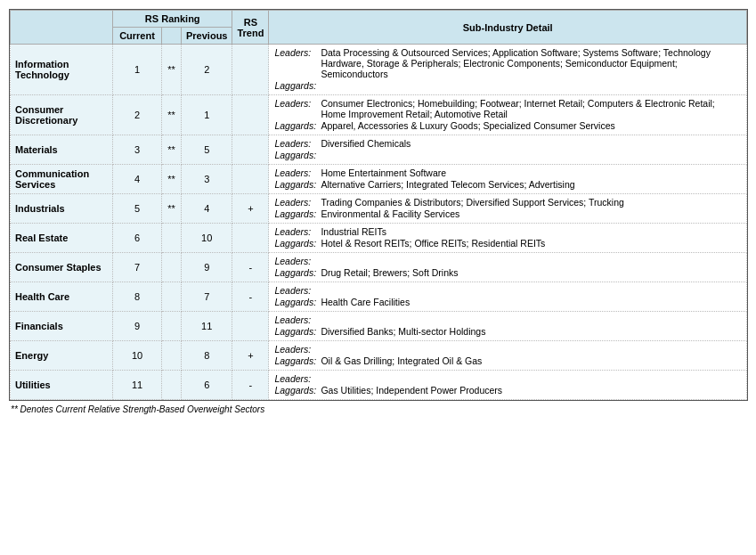 The image size is (756, 555). What do you see at coordinates (379, 69) in the screenshot?
I see `table-row: InformationTechnology1**2Leaders:Data Pr…` at bounding box center [379, 69].